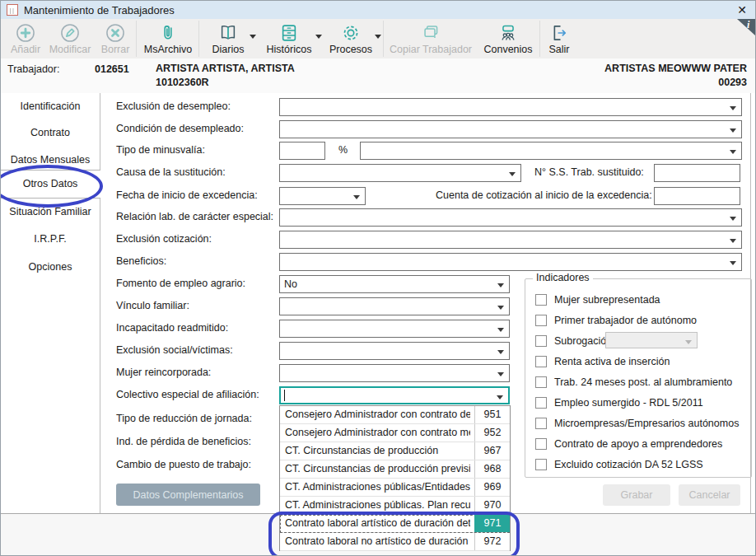  What do you see at coordinates (395, 506) in the screenshot?
I see `dropdown-option: CT. Administraciones públicas. Plan recu…` at bounding box center [395, 506].